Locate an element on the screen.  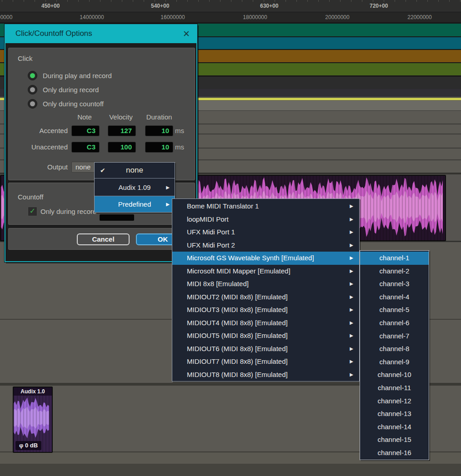
menu-item-channel: channel-15 is located at coordinates (395, 440).